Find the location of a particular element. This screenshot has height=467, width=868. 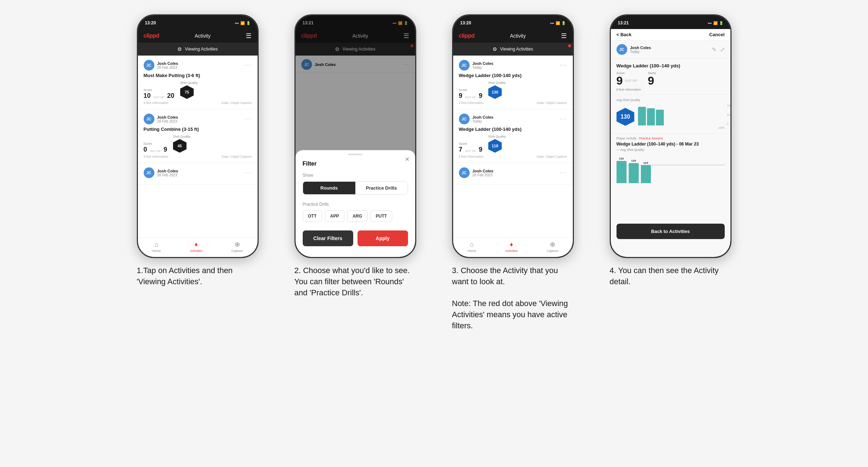

menu-icon-1: ☰ is located at coordinates (249, 36).